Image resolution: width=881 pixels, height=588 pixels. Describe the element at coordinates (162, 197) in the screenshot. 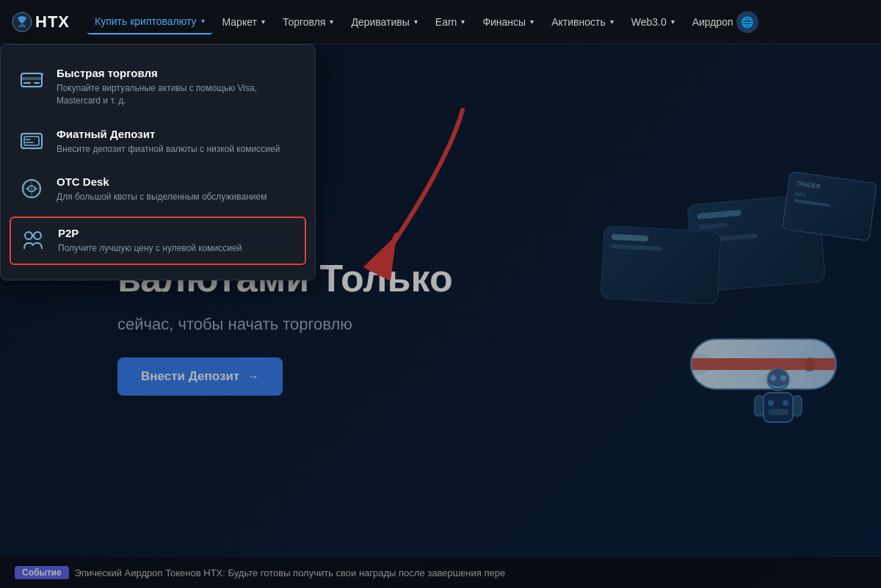

I see `otc-desk-desc: Для большой квоты с выделенным обслужива…` at that location.